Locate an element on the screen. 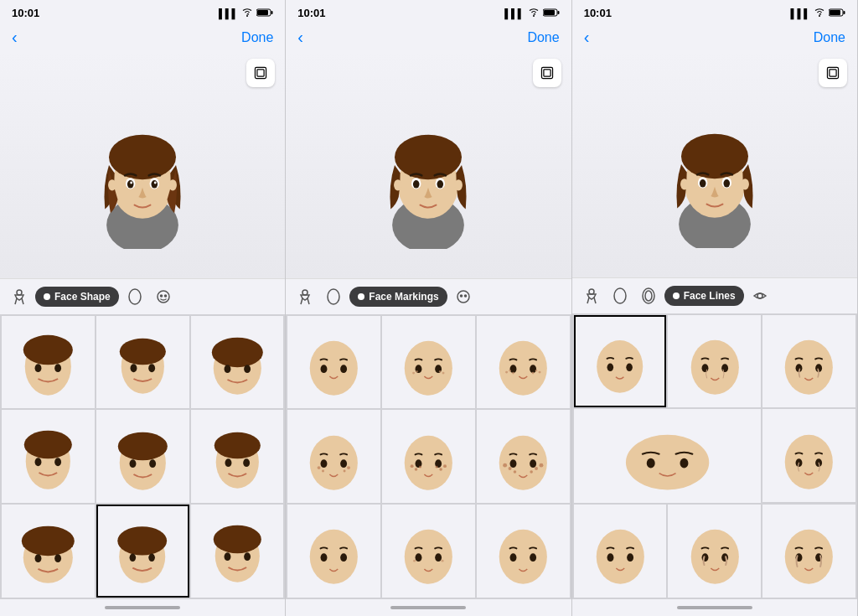 This screenshot has height=616, width=858. done-button-3: Done is located at coordinates (830, 38).